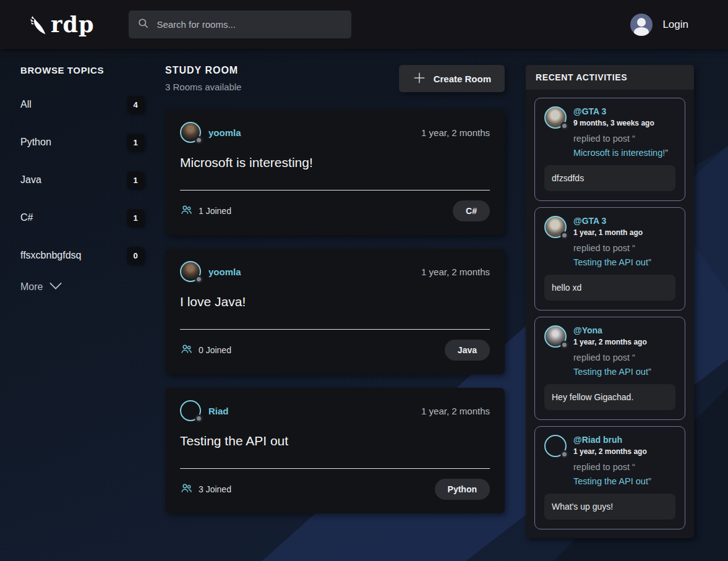  Describe the element at coordinates (335, 302) in the screenshot. I see `room-title-link: I love Java!` at that location.